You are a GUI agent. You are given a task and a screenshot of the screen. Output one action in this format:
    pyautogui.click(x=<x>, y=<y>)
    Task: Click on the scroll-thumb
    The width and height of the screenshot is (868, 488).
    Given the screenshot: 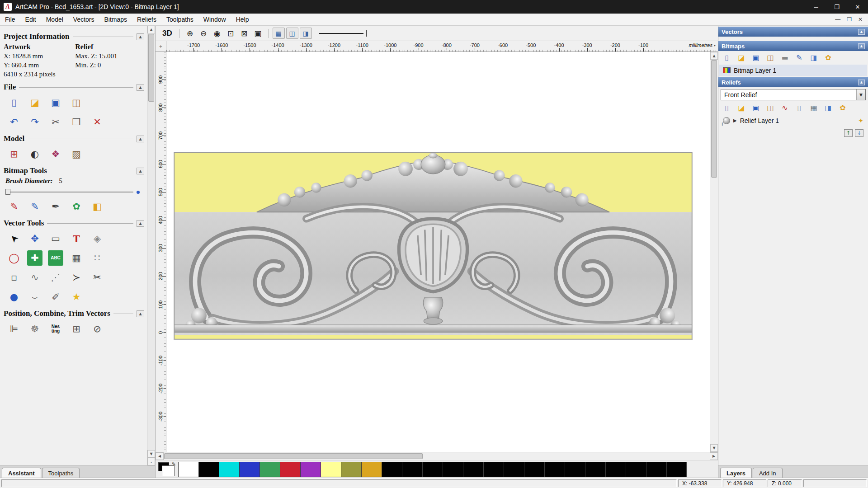 What is the action you would take?
    pyautogui.click(x=151, y=68)
    